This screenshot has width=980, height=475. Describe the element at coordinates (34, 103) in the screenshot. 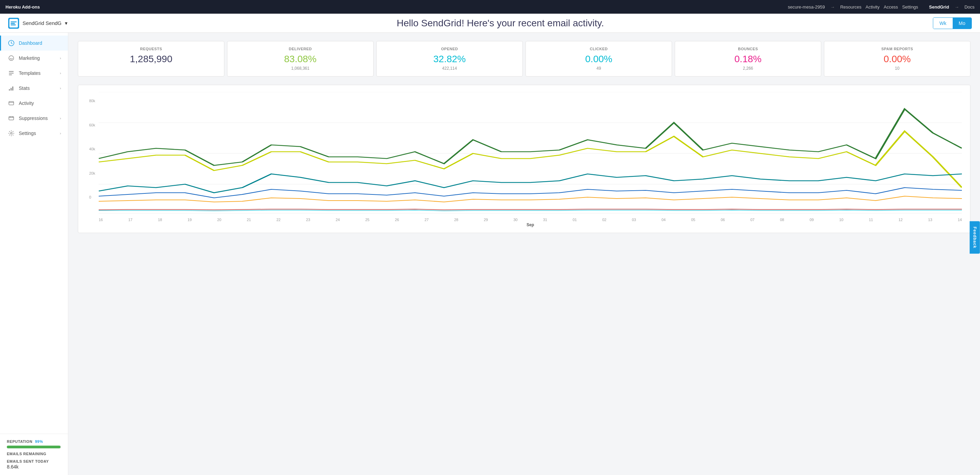

I see `sidebar-item-activity: Activity` at that location.